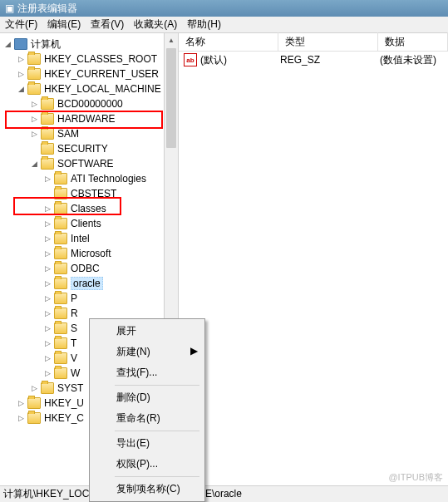 The width and height of the screenshot is (448, 502). What do you see at coordinates (81, 89) in the screenshot?
I see `tree-hklm: ◢HKEY_LOCAL_MACHINE` at bounding box center [81, 89].